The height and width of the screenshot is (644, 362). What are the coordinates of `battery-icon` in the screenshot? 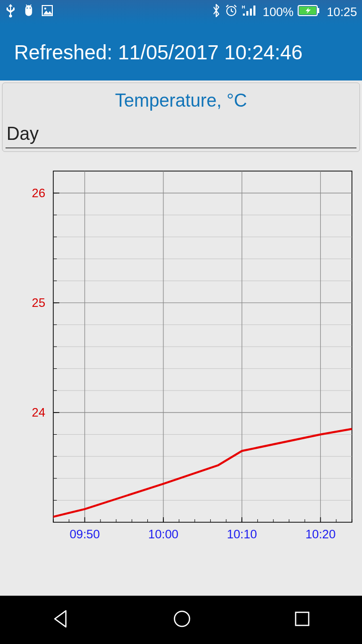 It's located at (309, 12).